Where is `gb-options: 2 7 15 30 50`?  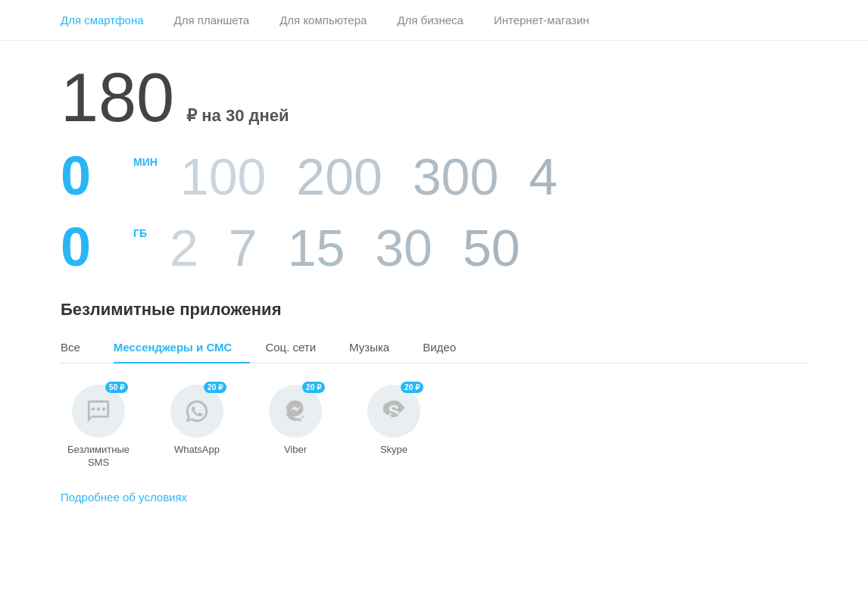 gb-options: 2 7 15 30 50 is located at coordinates (345, 248).